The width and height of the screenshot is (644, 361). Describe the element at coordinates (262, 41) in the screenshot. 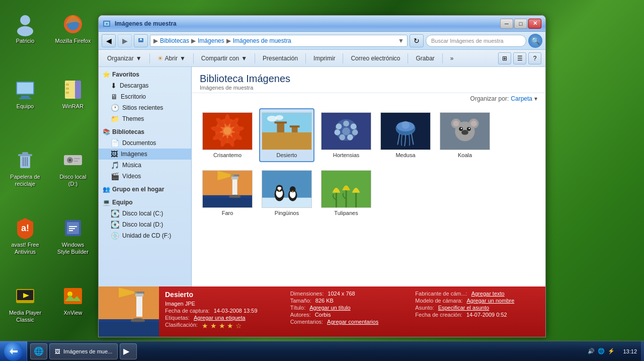

I see `path-imagenes-muestra: Imágenes de muestra` at that location.